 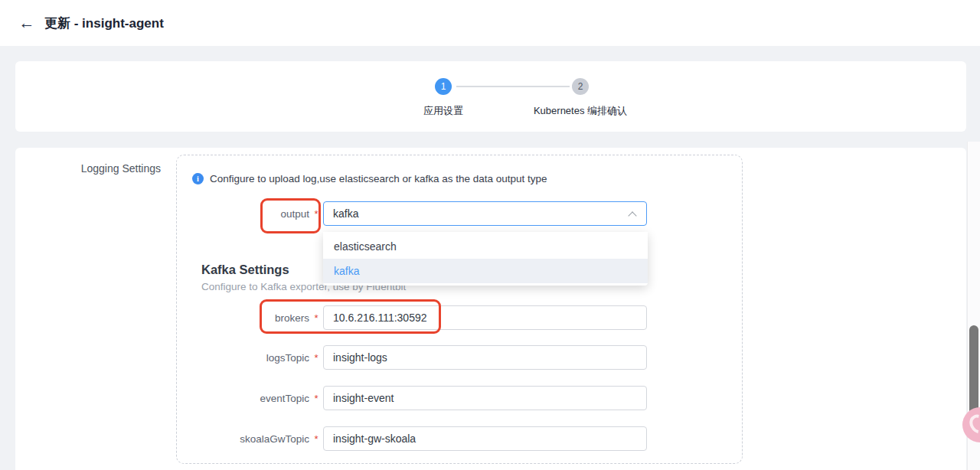 What do you see at coordinates (459, 398) in the screenshot?
I see `event-topic-row: eventTopic *` at bounding box center [459, 398].